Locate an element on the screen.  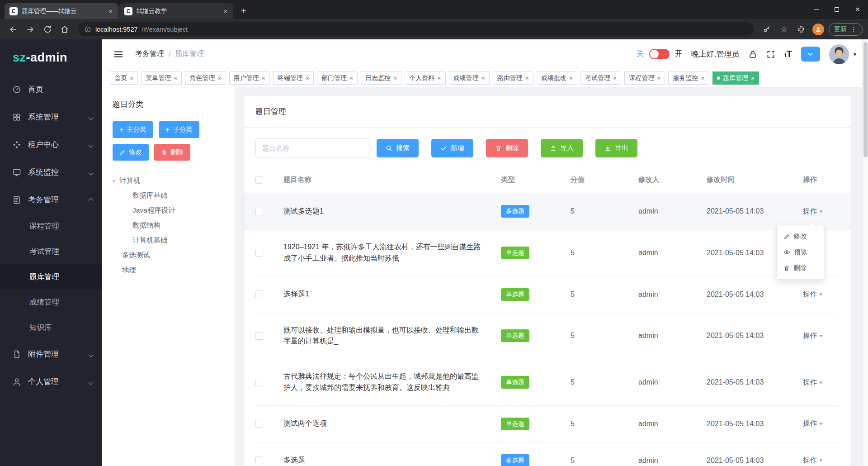
browser-update-button: 更新 ⋮ is located at coordinates (845, 29).